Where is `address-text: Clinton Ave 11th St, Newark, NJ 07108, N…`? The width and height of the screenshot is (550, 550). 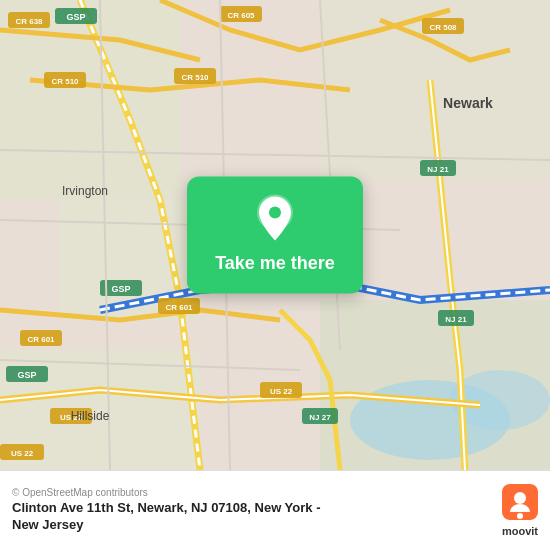
address-text: Clinton Ave 11th St, Newark, NJ 07108, N… is located at coordinates (253, 517).